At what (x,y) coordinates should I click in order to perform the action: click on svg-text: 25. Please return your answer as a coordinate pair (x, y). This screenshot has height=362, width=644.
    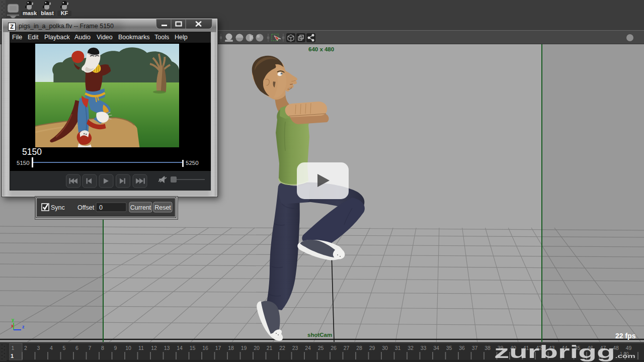
    Looking at the image, I should click on (321, 348).